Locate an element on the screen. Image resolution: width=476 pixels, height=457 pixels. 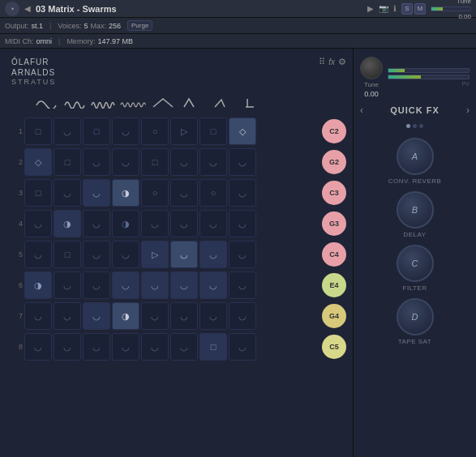
cell-r8-c3: ◡ is located at coordinates (96, 347).